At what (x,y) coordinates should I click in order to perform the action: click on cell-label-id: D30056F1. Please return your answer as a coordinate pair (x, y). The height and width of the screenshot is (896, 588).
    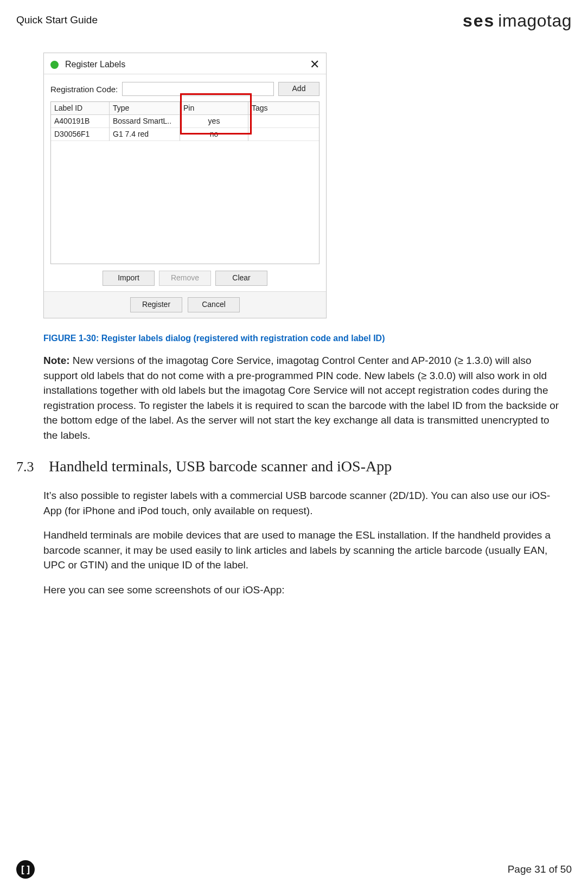
    Looking at the image, I should click on (80, 135).